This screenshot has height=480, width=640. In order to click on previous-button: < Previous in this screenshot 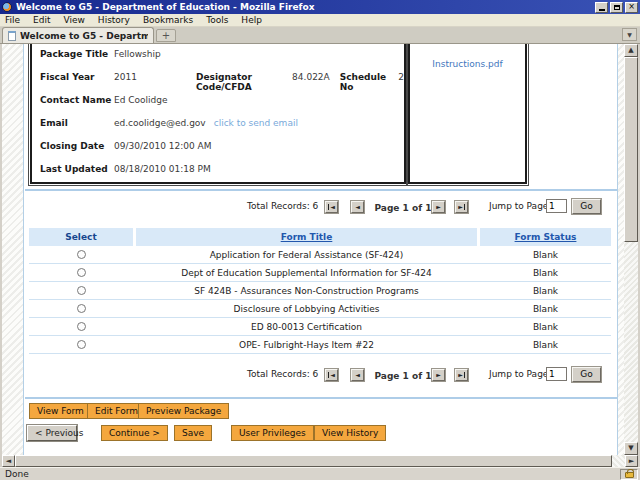, I will do `click(52, 433)`.